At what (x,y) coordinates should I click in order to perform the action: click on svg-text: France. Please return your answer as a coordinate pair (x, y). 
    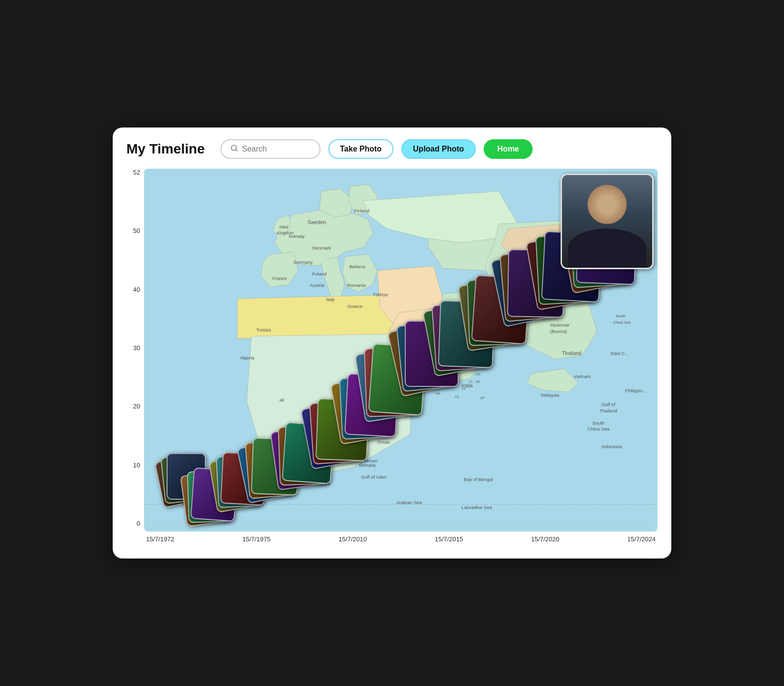
    Looking at the image, I should click on (280, 279).